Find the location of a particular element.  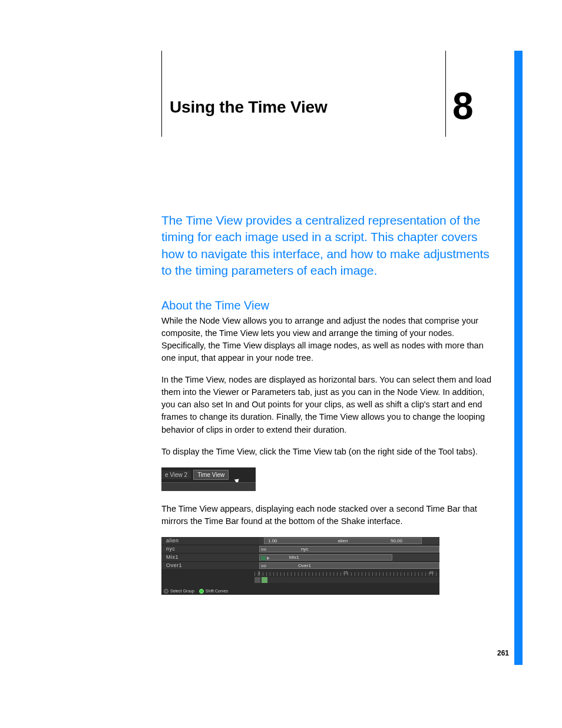

time-ruler: 1 25 49 is located at coordinates (347, 574).